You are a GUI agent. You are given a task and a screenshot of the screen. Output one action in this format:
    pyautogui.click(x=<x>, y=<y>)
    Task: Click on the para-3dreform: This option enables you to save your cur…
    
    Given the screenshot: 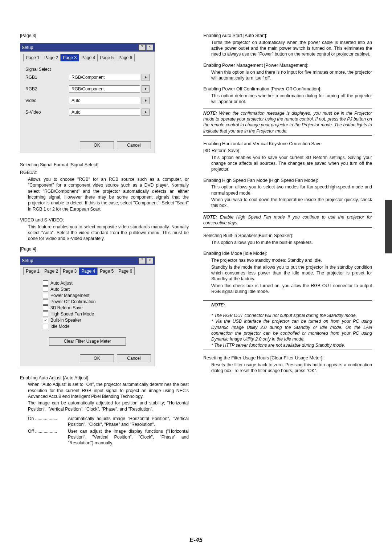 What is the action you would take?
    pyautogui.click(x=287, y=163)
    